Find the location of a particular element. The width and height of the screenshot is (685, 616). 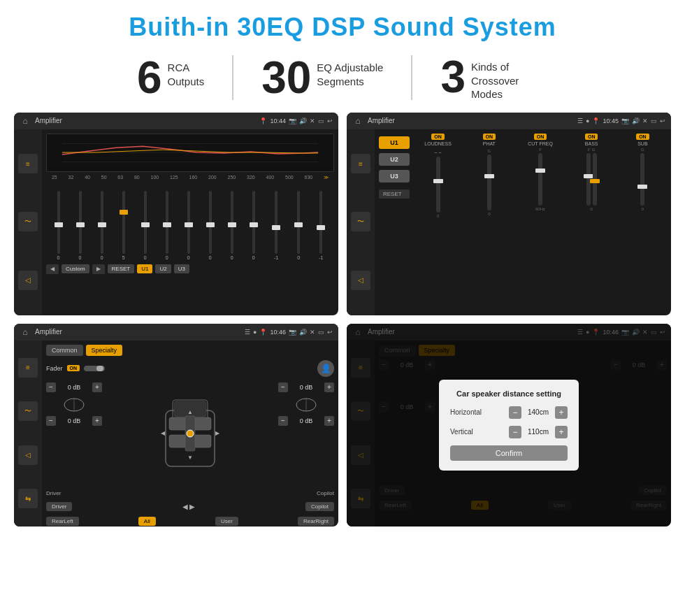

eq-slider-0: 0 is located at coordinates (59, 222).